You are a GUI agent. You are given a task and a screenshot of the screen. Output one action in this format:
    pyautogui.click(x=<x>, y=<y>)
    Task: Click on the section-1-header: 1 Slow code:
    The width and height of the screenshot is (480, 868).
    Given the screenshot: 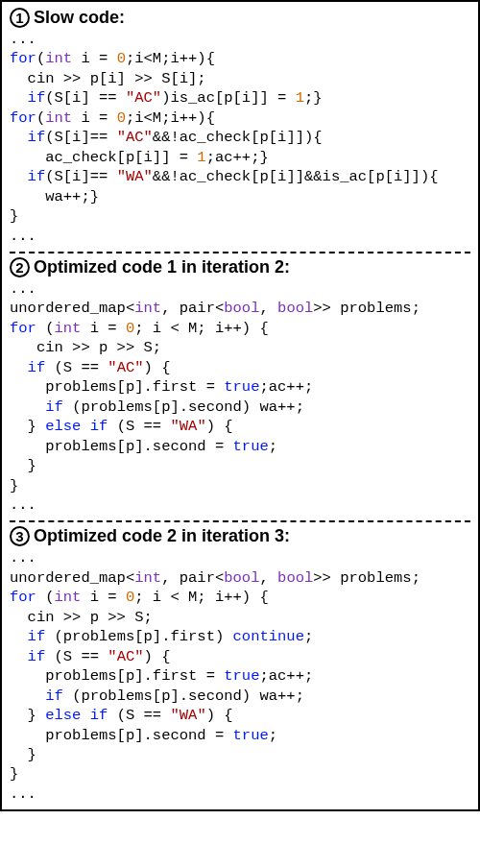 What is the action you would take?
    pyautogui.click(x=240, y=17)
    